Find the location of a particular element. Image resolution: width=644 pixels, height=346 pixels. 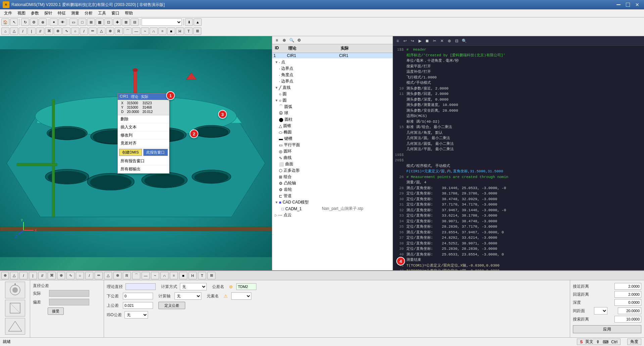

tree-row-cir1: 1 CIR1 CIR1 is located at coordinates (332, 56).